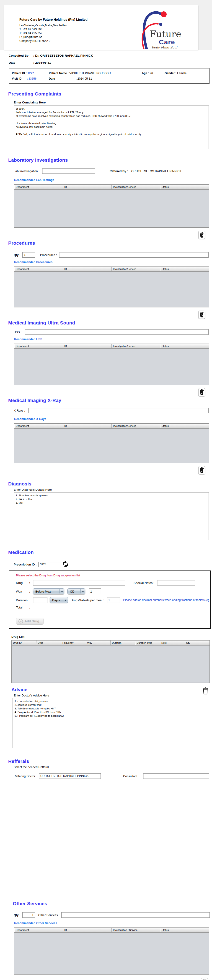 This screenshot has height=980, width=212. Describe the element at coordinates (95, 591) in the screenshot. I see `way-qty-input` at that location.